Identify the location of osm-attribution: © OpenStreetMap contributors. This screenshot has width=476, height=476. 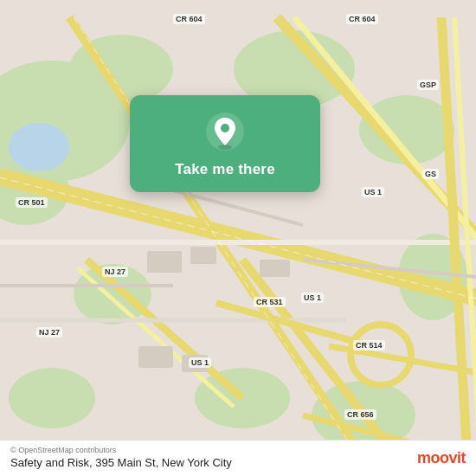
(63, 450).